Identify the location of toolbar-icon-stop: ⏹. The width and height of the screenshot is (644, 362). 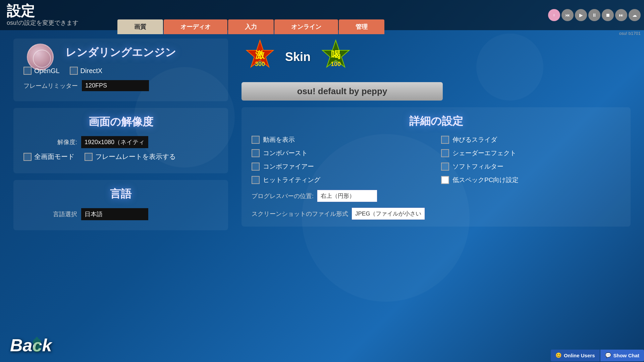
(608, 15).